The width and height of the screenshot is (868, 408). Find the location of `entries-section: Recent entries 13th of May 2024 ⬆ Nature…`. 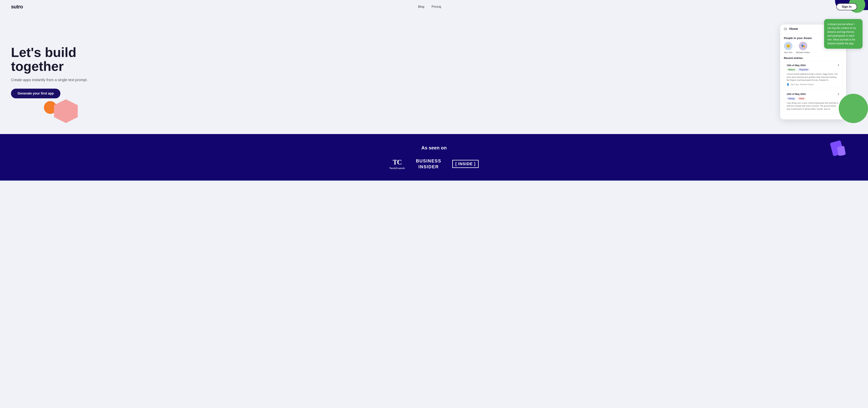

entries-section: Recent entries 13th of May 2024 ⬆ Nature… is located at coordinates (813, 88).